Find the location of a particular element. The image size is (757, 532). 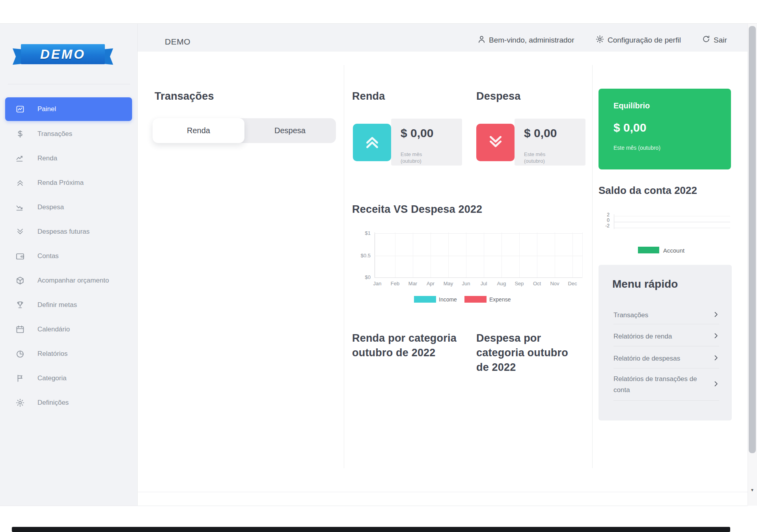

income-title: Renda is located at coordinates (369, 96).